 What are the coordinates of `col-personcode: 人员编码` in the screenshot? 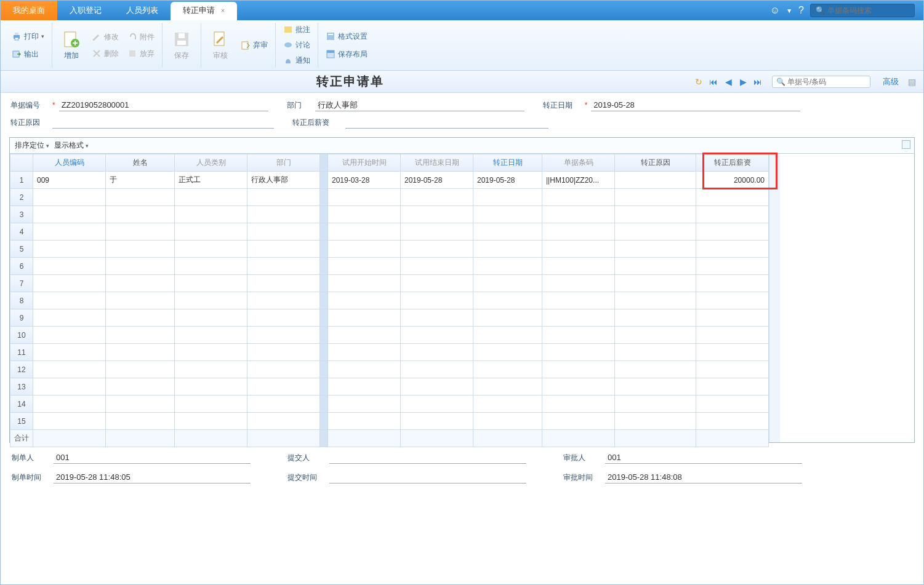 It's located at (70, 163).